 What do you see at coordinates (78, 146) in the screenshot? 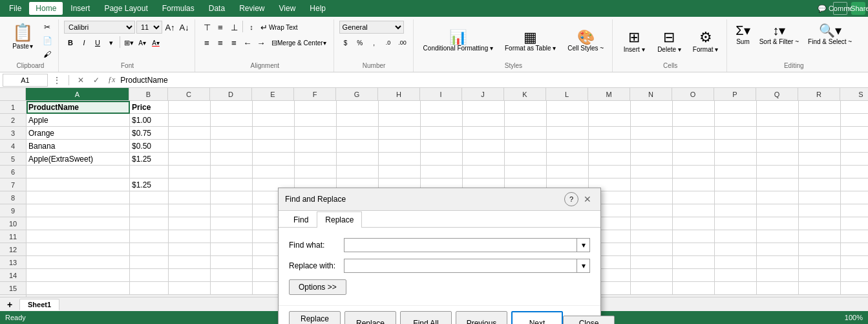
I see `cell-A4: Banana` at bounding box center [78, 146].